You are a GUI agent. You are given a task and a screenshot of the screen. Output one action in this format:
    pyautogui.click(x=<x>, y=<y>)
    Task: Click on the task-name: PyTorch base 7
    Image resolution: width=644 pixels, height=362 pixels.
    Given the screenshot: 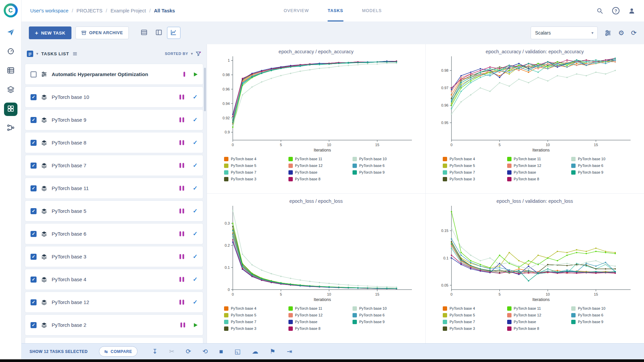 What is the action you would take?
    pyautogui.click(x=69, y=166)
    